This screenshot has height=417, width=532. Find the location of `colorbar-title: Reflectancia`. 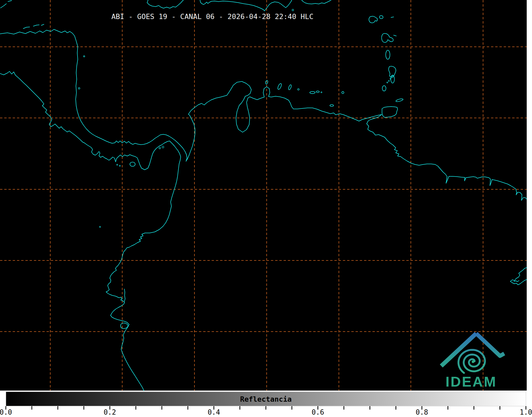

colorbar-title: Reflectancia is located at coordinates (266, 399).